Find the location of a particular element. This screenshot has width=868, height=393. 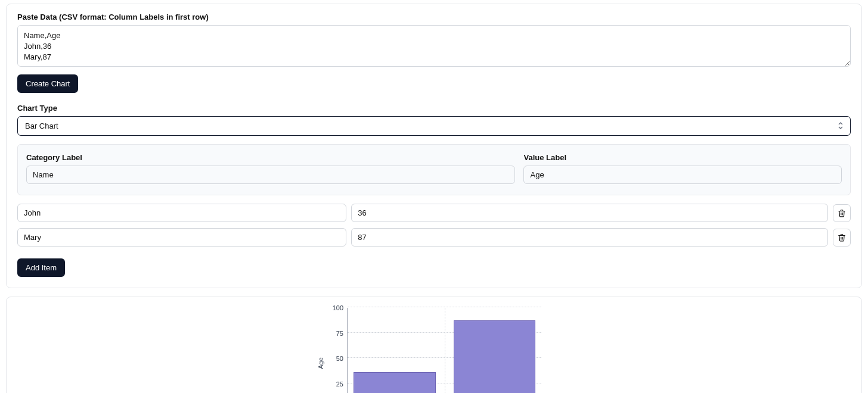

chart-type-select: Bar Chart is located at coordinates (434, 126).